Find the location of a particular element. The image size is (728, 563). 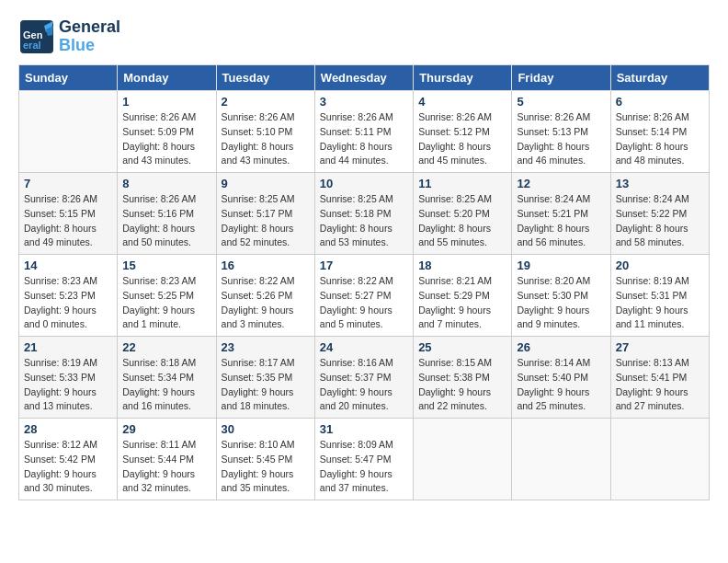

day-info: Sunrise: 8:16 AM Sunset: 5:37 PM Dayligh… is located at coordinates (364, 385).